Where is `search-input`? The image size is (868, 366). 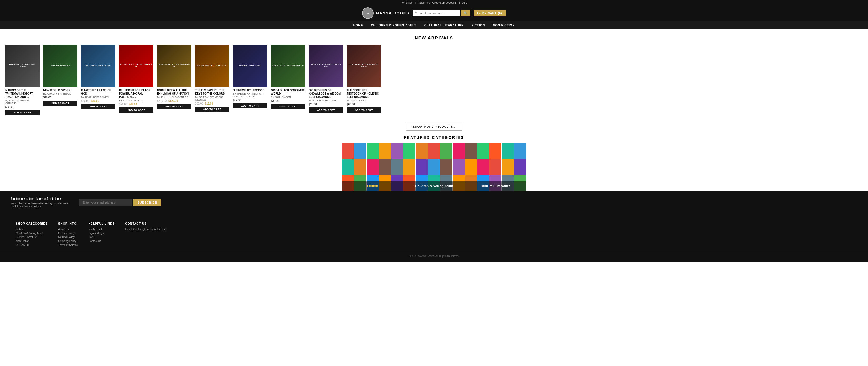 search-input is located at coordinates (436, 13).